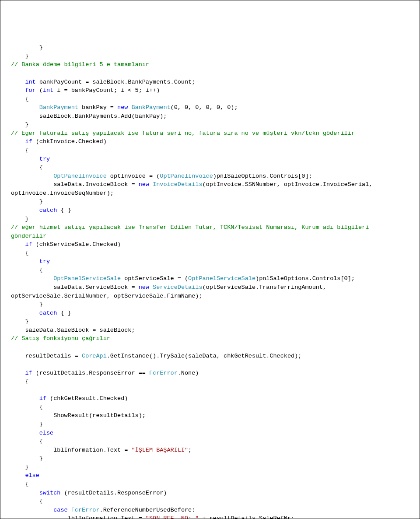  I want to click on code-line: // Eğer faturalı satış yapılacak ise fat…, so click(210, 133).